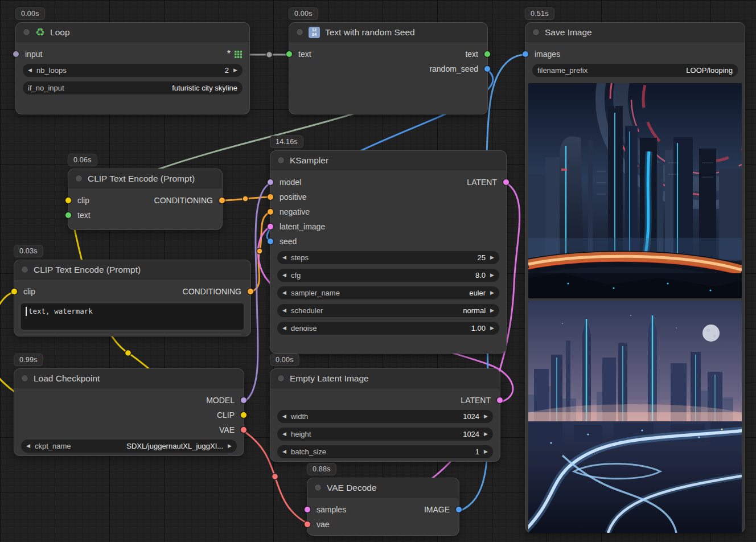 This screenshot has height=542, width=756. I want to click on widget-denoise: ◀ denoise 1.00 ▶, so click(388, 328).